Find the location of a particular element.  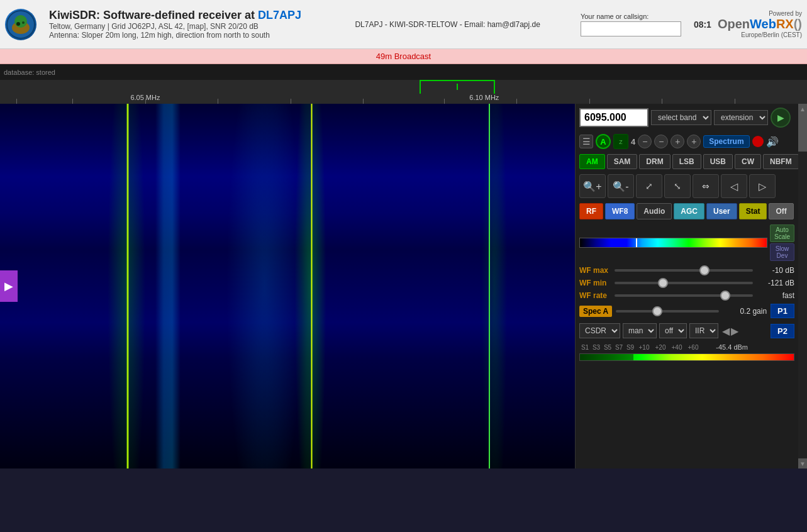

mode-drm-button: DRM is located at coordinates (654, 162).